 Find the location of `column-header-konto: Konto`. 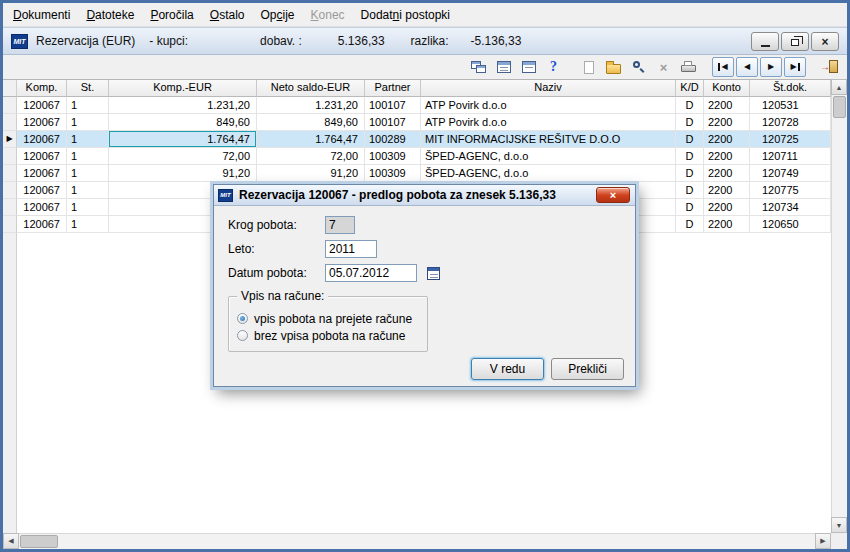

column-header-konto: Konto is located at coordinates (727, 88).